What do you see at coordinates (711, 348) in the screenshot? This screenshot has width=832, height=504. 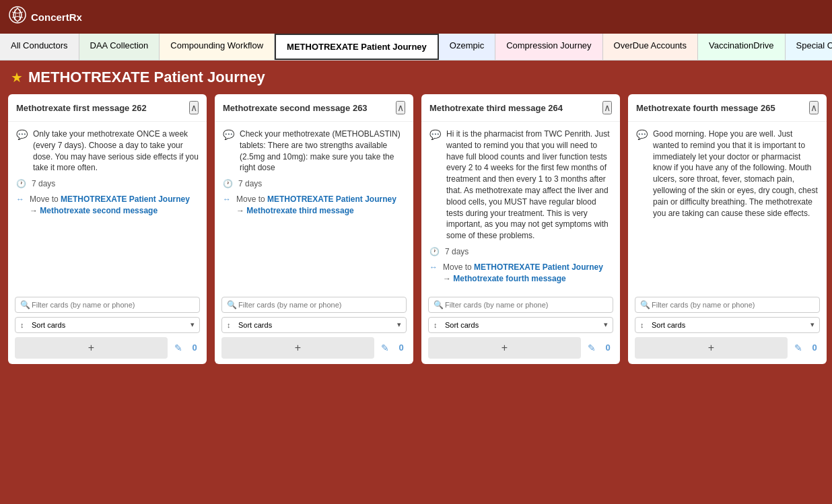 I see `col-4-add-btn: +` at bounding box center [711, 348].